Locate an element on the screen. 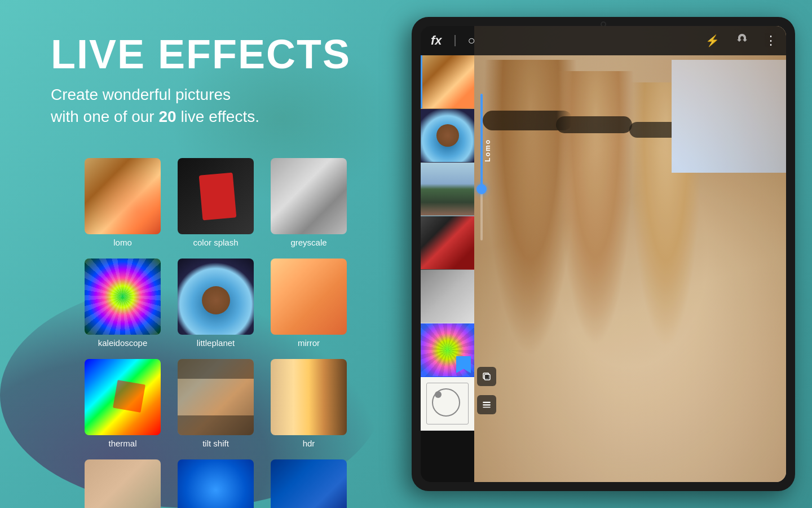 The width and height of the screenshot is (812, 508). effect-thumb-lomo is located at coordinates (123, 196).